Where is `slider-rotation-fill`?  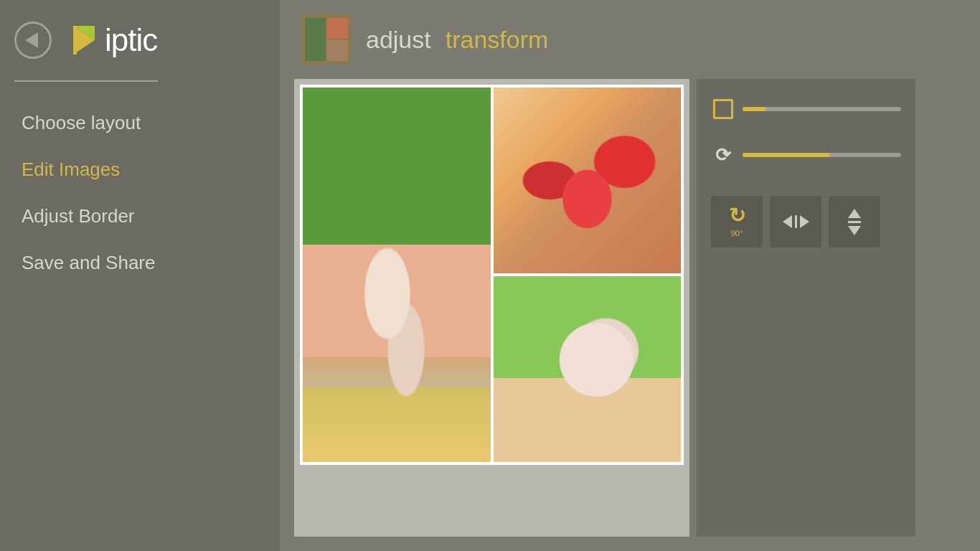 slider-rotation-fill is located at coordinates (786, 155).